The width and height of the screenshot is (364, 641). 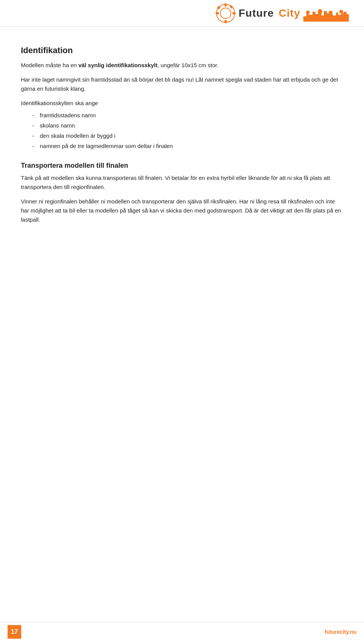 What do you see at coordinates (182, 632) in the screenshot?
I see `page-footer: 17 futurecity.nu` at bounding box center [182, 632].